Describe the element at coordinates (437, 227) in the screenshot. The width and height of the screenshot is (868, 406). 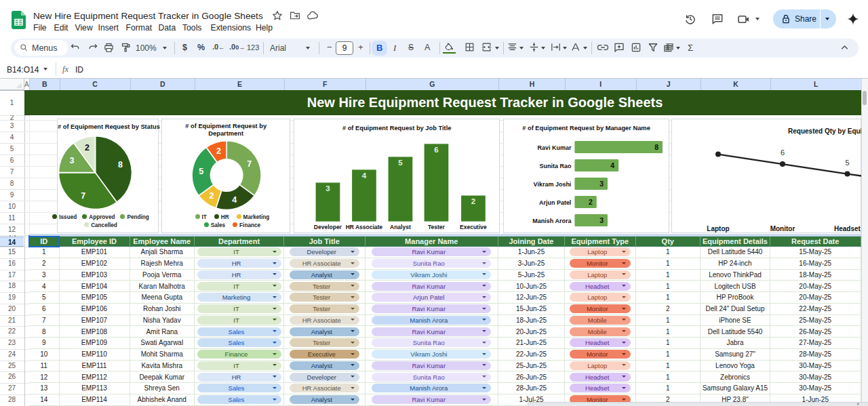
I see `svg-text: Tester` at that location.